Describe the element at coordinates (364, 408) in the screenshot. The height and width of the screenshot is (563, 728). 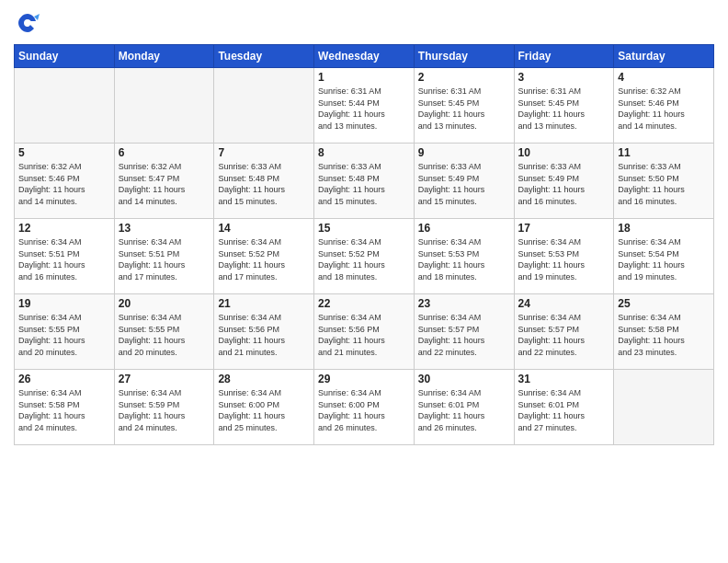
I see `calendar-cell: 29Sunrise: 6:34 AM Sunset: 6:00 PM Dayli…` at that location.